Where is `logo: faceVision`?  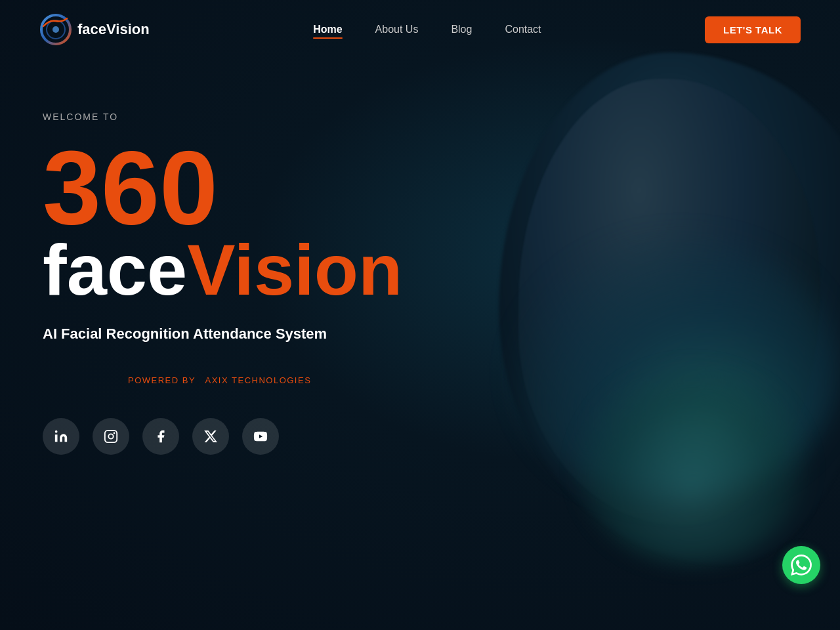 logo: faceVision is located at coordinates (94, 30).